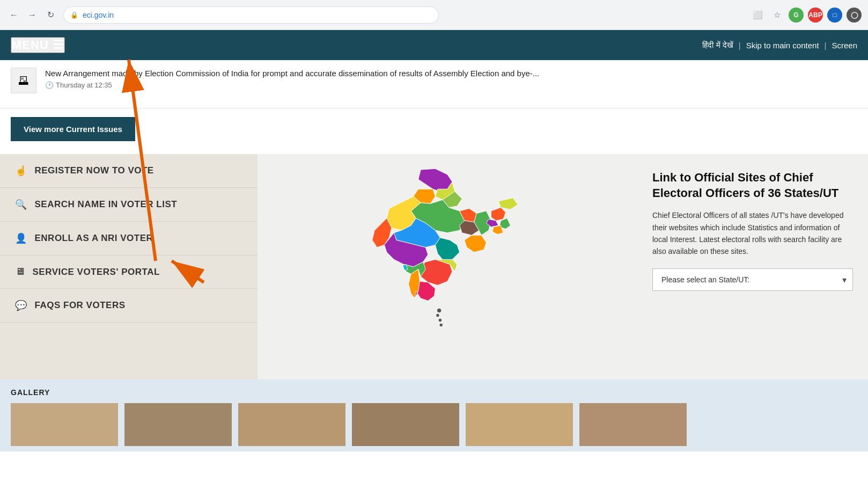 The image size is (868, 489). I want to click on grammarly-ext: G, so click(796, 15).